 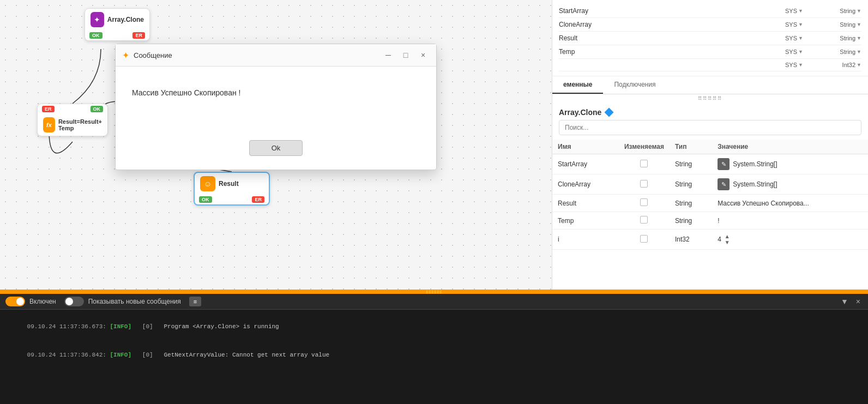 I want to click on variables-table-container: Имя Изменяемая Тип Значение StartArray S…, so click(x=710, y=215).